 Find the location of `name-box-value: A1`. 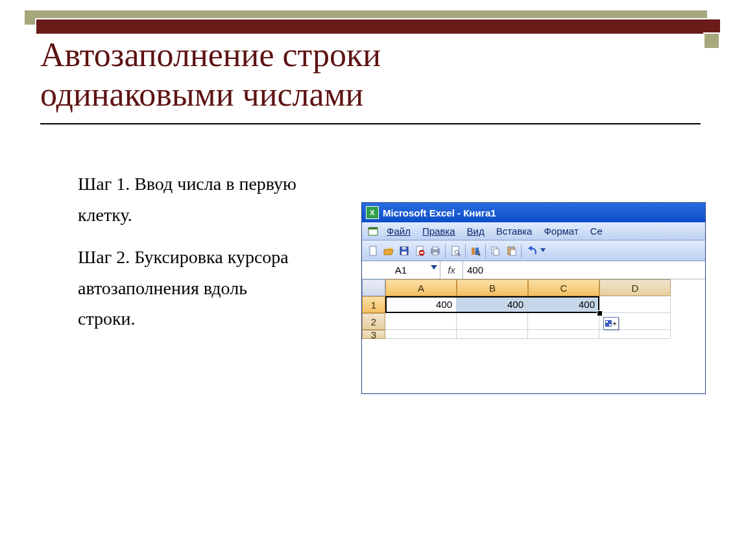

name-box-value: A1 is located at coordinates (401, 270).